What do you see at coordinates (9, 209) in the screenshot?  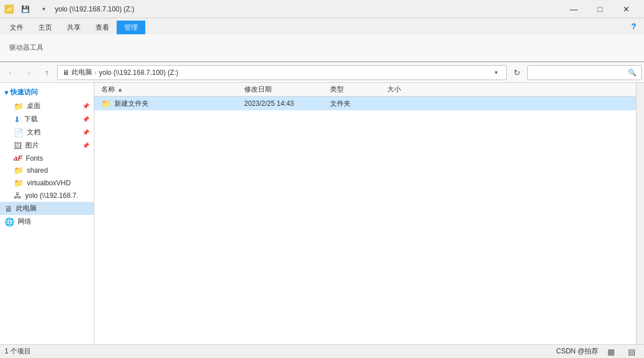 I see `this-pc-icon: 🖥` at bounding box center [9, 209].